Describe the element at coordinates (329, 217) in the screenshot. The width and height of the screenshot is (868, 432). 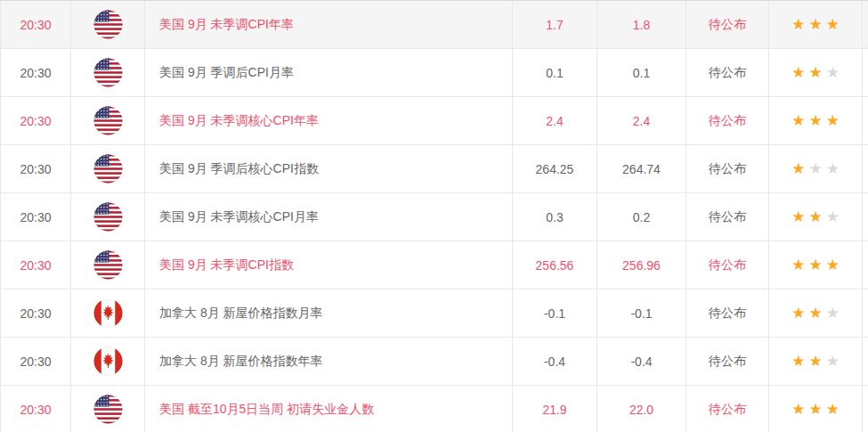
I see `event-title: 美国 9月 未季调核心CPI月率` at that location.